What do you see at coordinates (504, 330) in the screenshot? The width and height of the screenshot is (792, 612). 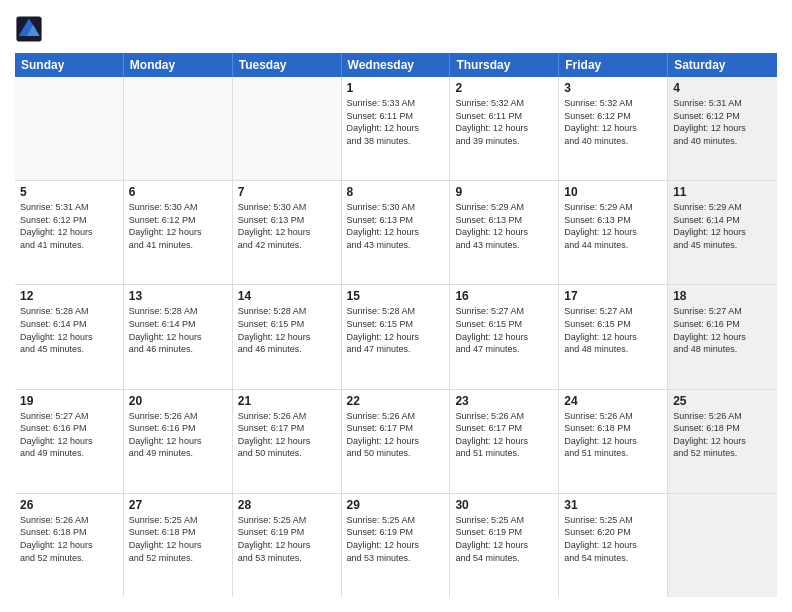 I see `day-info: Sunrise: 5:27 AM Sunset: 6:15 PM Dayligh…` at bounding box center [504, 330].